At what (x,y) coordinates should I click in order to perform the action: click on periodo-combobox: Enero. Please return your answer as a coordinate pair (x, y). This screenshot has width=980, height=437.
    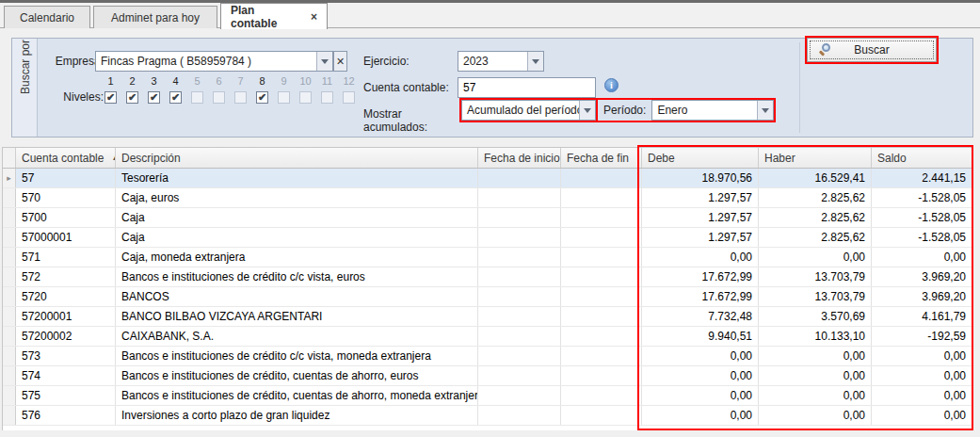
    Looking at the image, I should click on (713, 110).